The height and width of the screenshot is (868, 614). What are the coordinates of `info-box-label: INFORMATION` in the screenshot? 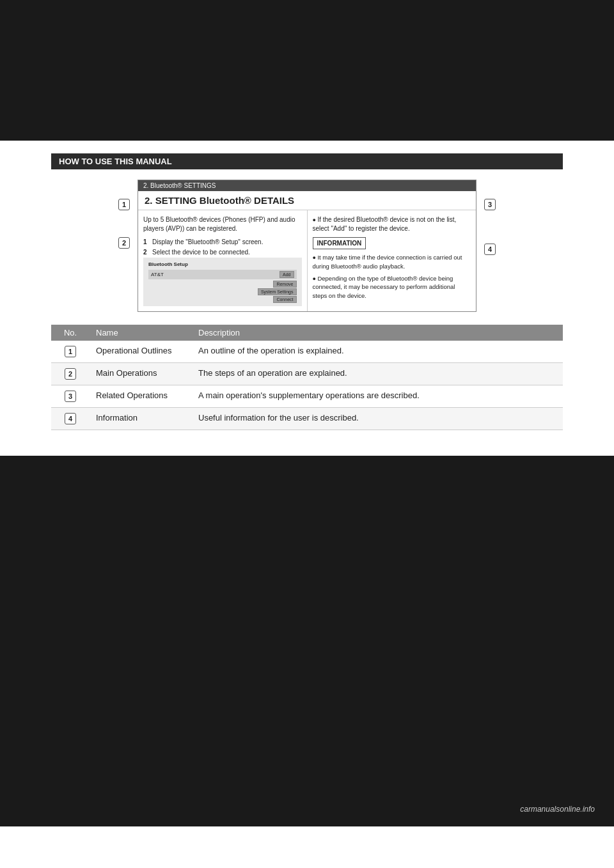 It's located at (340, 243).